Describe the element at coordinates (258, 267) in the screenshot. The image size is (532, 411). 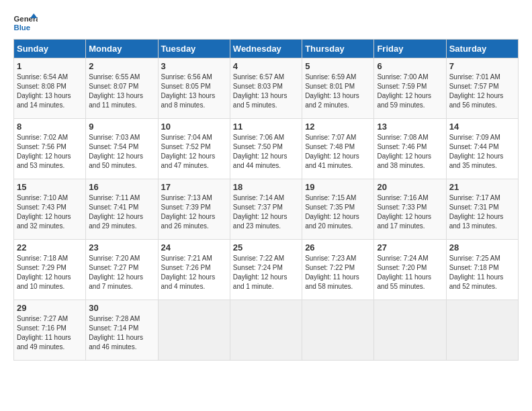
I see `sunset-label: Sunset: 7:24 PM` at that location.